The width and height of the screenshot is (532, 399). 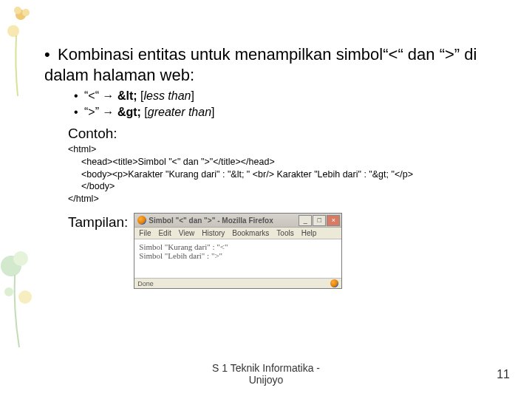 What do you see at coordinates (319, 220) in the screenshot?
I see `window-buttons: _ □ ×` at bounding box center [319, 220].